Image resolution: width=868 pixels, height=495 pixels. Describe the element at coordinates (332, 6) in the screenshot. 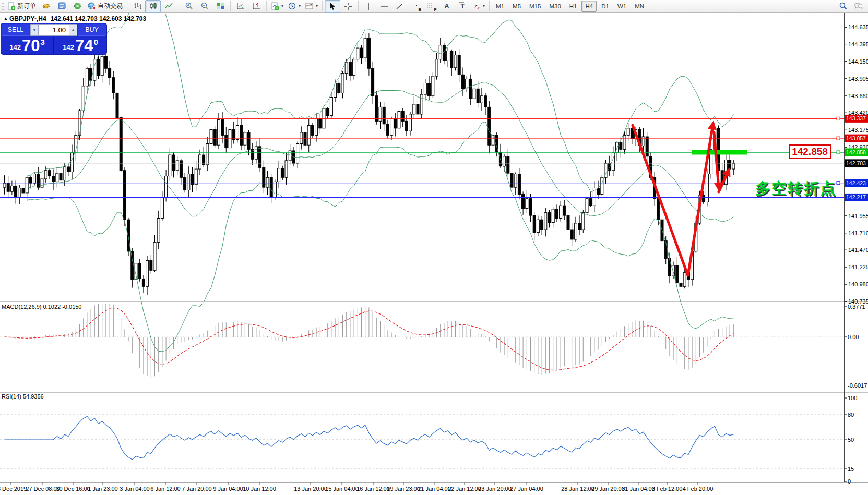

I see `cursor-button` at that location.